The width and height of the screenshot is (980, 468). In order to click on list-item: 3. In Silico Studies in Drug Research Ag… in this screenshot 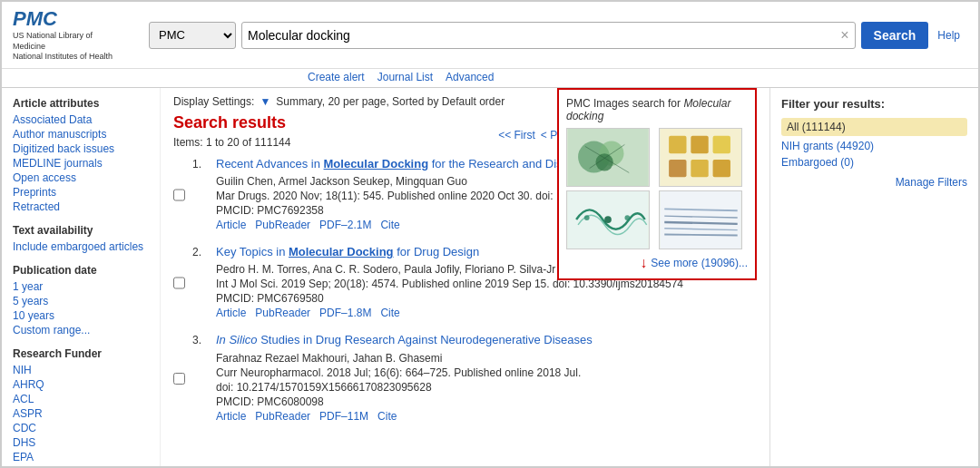, I will do `click(465, 377)`.